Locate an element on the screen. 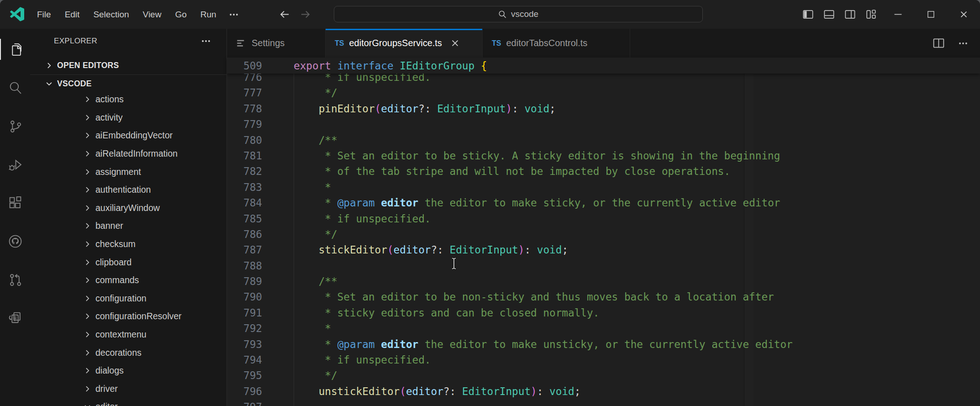 Image resolution: width=980 pixels, height=406 pixels. tree-item-clipboard: clipboard is located at coordinates (128, 262).